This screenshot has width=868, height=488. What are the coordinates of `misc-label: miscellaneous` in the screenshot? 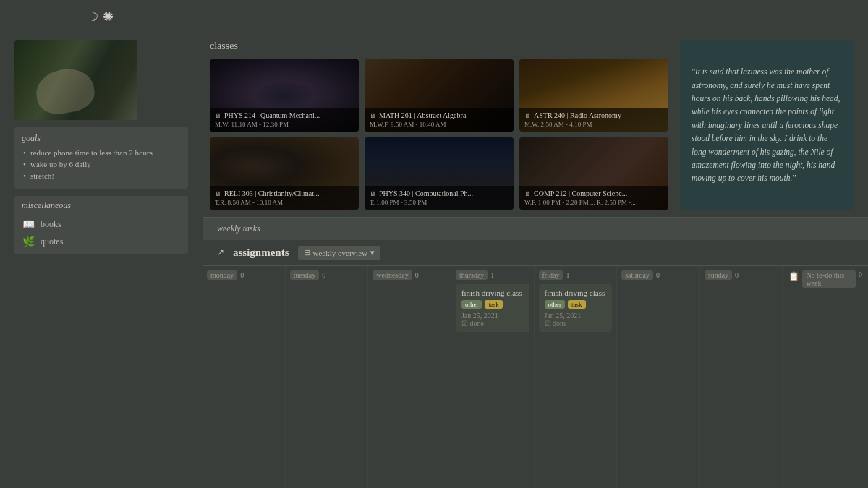 It's located at (101, 205).